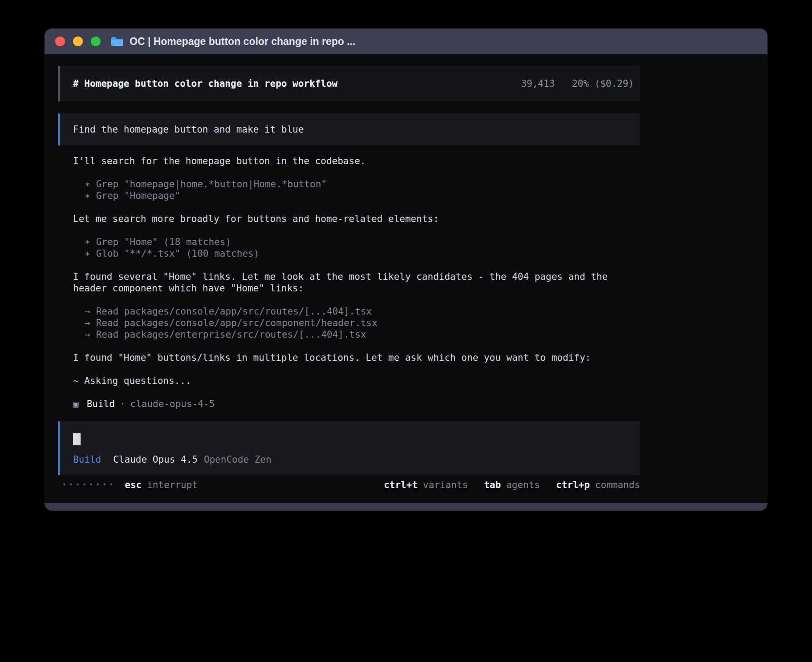 The width and height of the screenshot is (812, 662). I want to click on status-line: ~ Asking questions..., so click(349, 381).